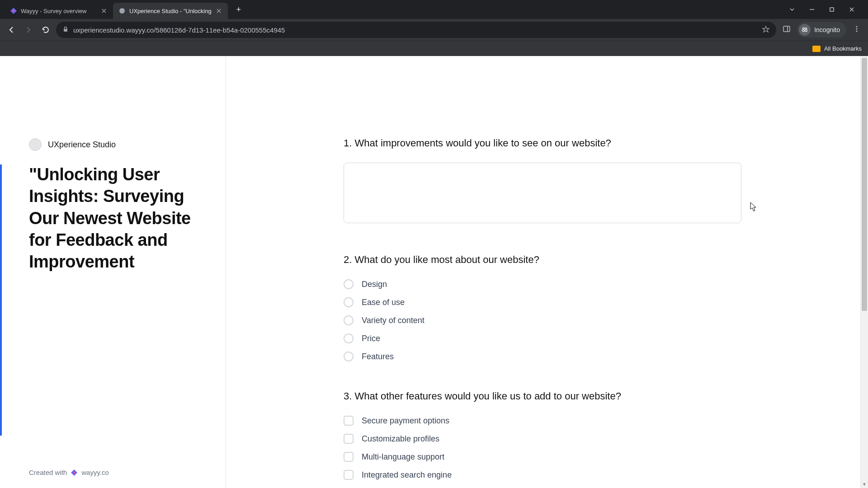 This screenshot has width=868, height=488. Describe the element at coordinates (816, 49) in the screenshot. I see `folder-icon` at that location.